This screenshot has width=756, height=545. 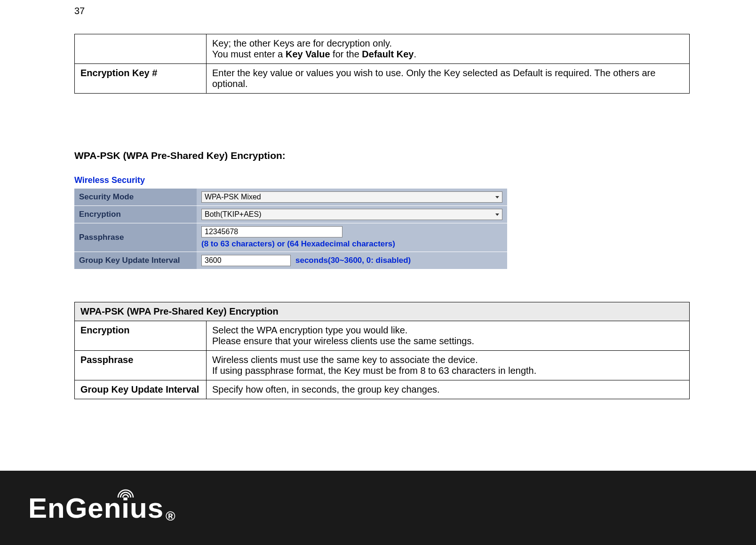 What do you see at coordinates (448, 49) in the screenshot?
I see `cell-text: Key; the other Keys are for decryption o…` at bounding box center [448, 49].